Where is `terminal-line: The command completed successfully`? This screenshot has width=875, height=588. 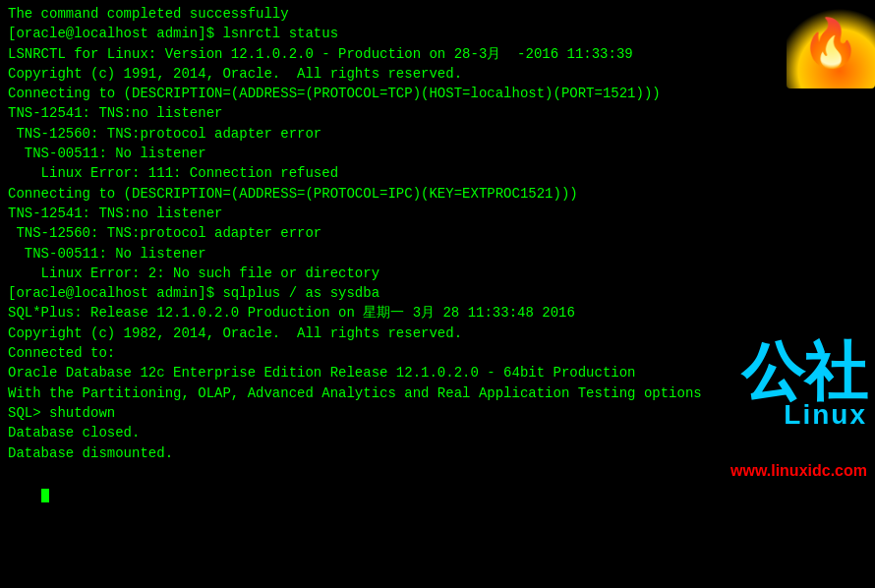 terminal-line: The command completed successfully is located at coordinates (438, 14).